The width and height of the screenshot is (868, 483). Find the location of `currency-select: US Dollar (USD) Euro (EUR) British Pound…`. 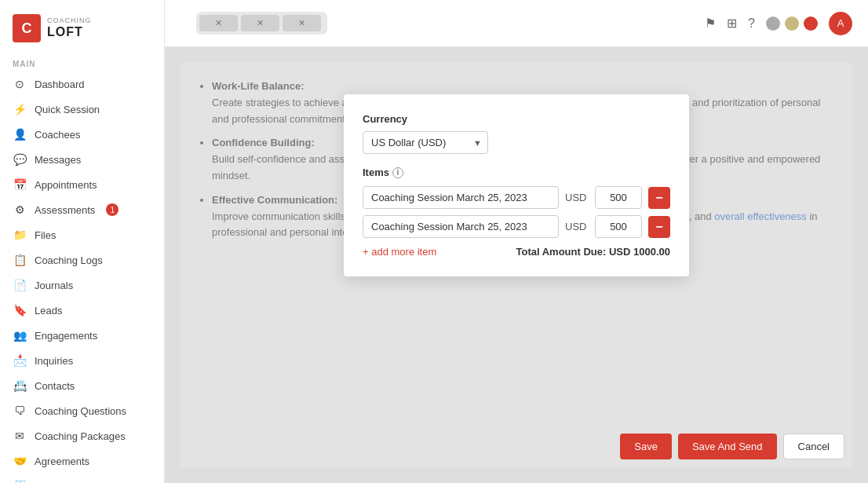

currency-select: US Dollar (USD) Euro (EUR) British Pound… is located at coordinates (425, 143).